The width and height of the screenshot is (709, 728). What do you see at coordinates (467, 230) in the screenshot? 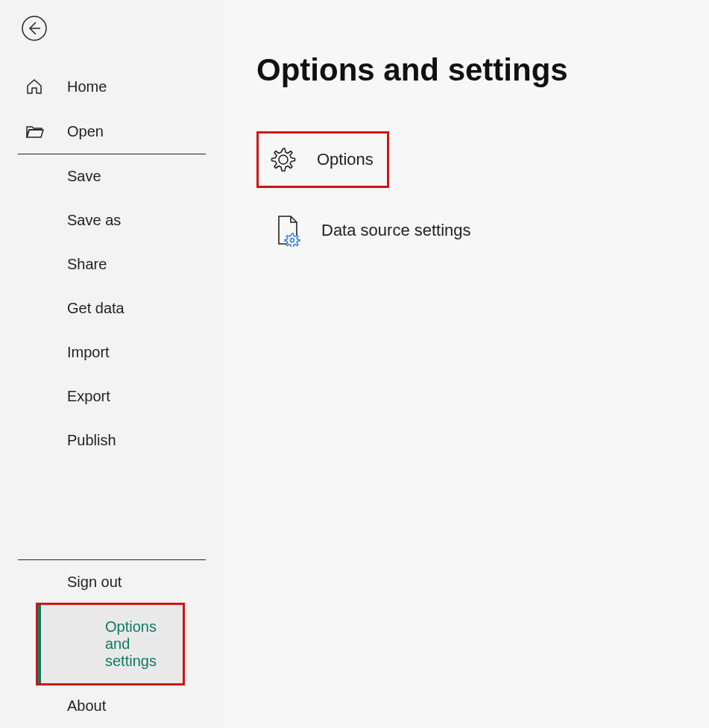
I see `option-row-data-source-settings: Data source settings` at bounding box center [467, 230].